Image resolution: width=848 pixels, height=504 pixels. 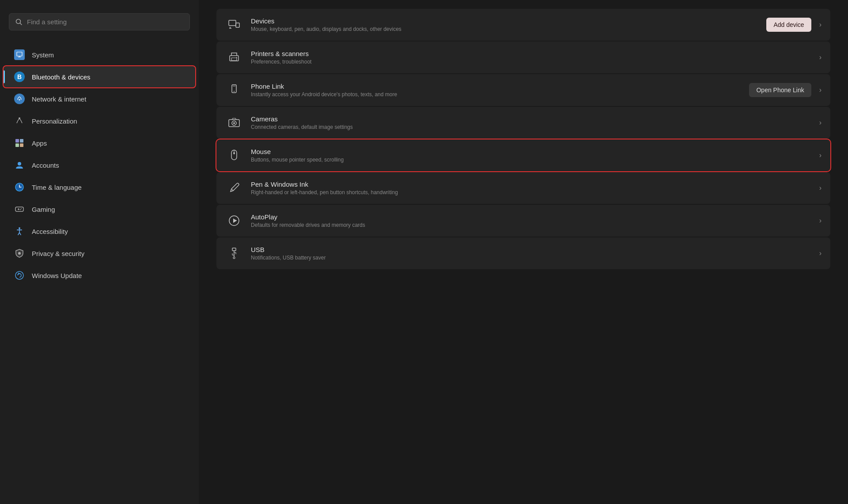 What do you see at coordinates (821, 123) in the screenshot?
I see `chevron-icon-cameras: ›` at bounding box center [821, 123].